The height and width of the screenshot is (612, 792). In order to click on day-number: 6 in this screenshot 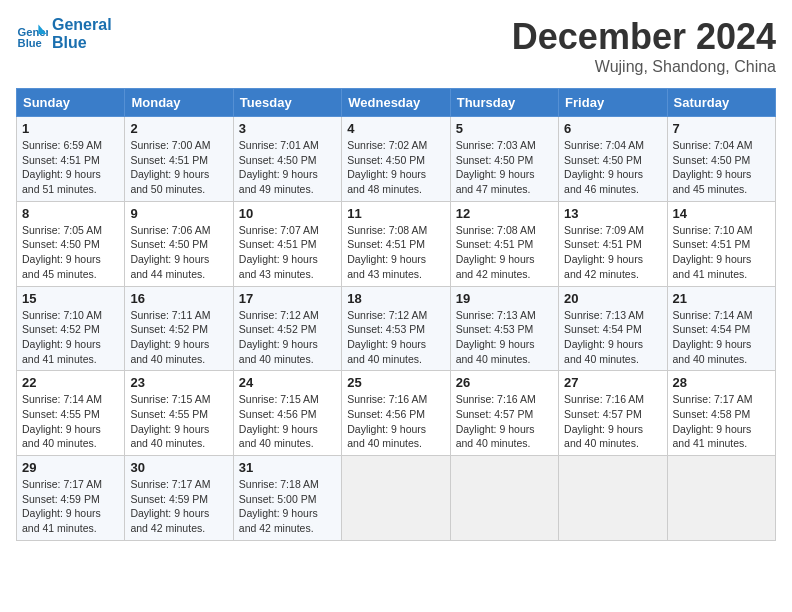, I will do `click(612, 128)`.